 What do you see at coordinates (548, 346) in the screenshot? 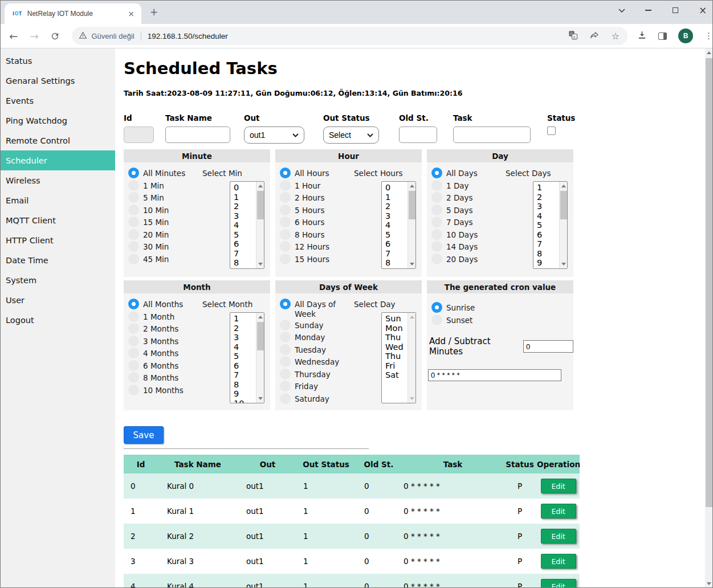
I see `add-subtract-minutes-input` at bounding box center [548, 346].